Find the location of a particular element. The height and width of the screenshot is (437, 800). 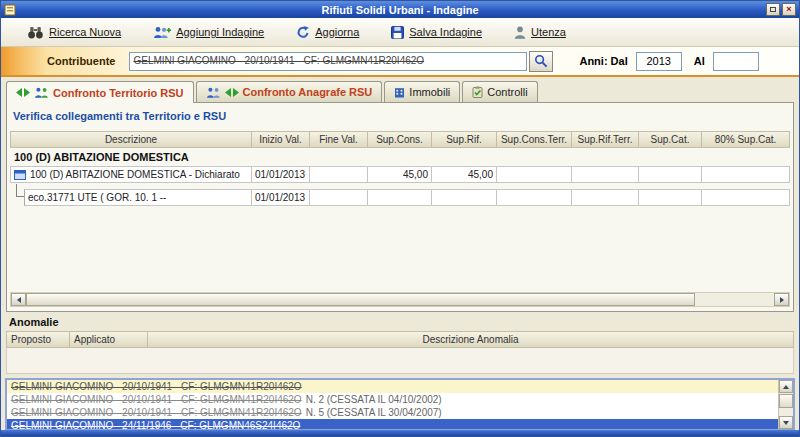

column-header-sup-cons: Sup.Cons. is located at coordinates (400, 140).